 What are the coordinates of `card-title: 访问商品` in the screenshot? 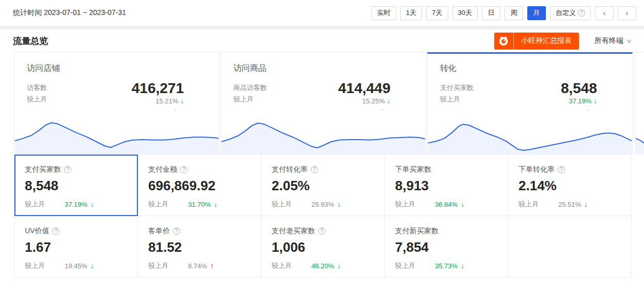 It's located at (323, 68).